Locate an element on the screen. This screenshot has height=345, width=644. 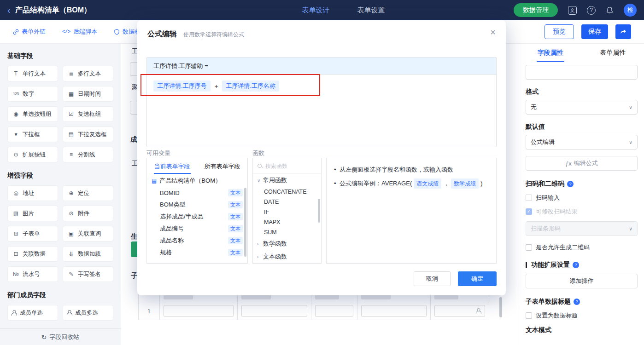
functions-scrollbar is located at coordinates (319, 211).